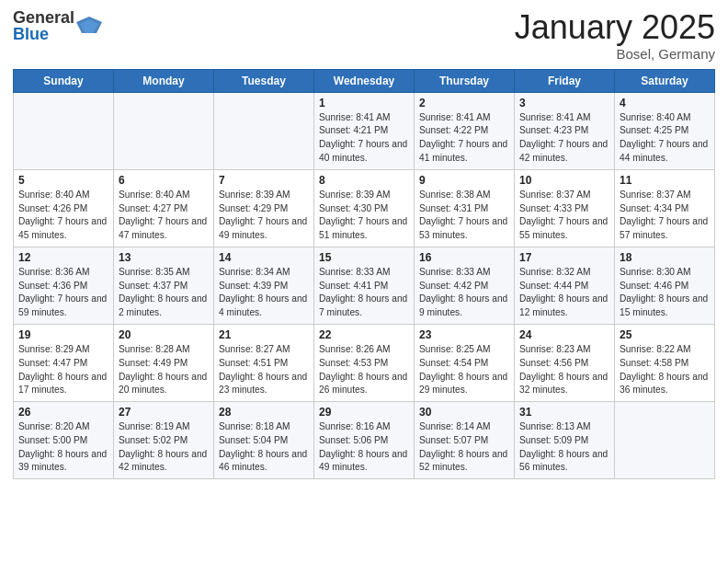 The width and height of the screenshot is (728, 563). What do you see at coordinates (164, 412) in the screenshot?
I see `day-number: 27` at bounding box center [164, 412].